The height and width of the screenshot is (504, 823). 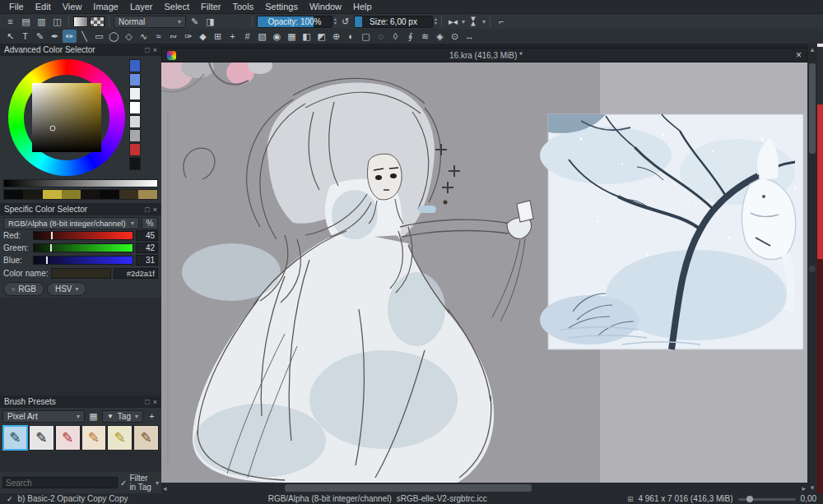 What do you see at coordinates (151, 416) in the screenshot?
I see `add-tag-icon: +` at bounding box center [151, 416].